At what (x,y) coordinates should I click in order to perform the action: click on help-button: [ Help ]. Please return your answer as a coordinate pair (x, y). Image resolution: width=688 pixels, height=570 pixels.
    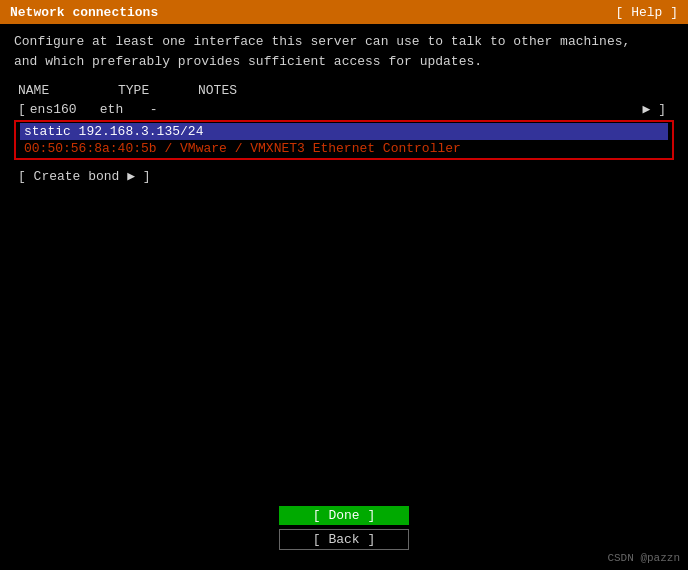
    Looking at the image, I should click on (647, 12).